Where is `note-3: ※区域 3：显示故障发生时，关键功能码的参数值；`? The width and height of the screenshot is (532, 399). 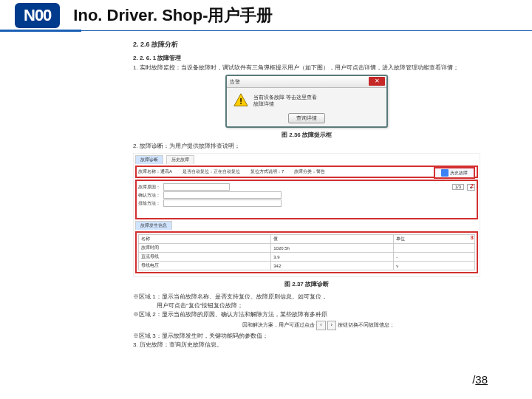
note-3: ※区域 3：显示故障发生时，关键功能码的参数值； is located at coordinates (307, 336).